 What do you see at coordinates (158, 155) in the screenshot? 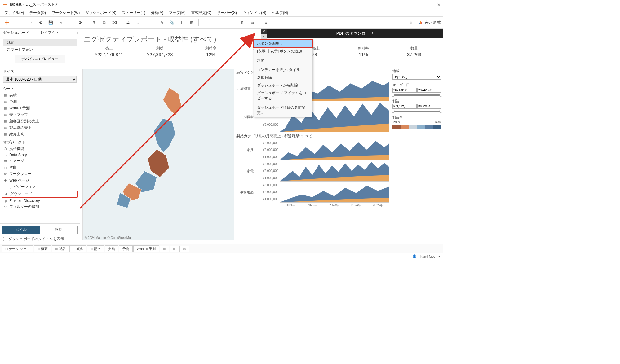
I see `sales-map: © 2024 Mapbox © OpenStreetMap` at bounding box center [158, 155].